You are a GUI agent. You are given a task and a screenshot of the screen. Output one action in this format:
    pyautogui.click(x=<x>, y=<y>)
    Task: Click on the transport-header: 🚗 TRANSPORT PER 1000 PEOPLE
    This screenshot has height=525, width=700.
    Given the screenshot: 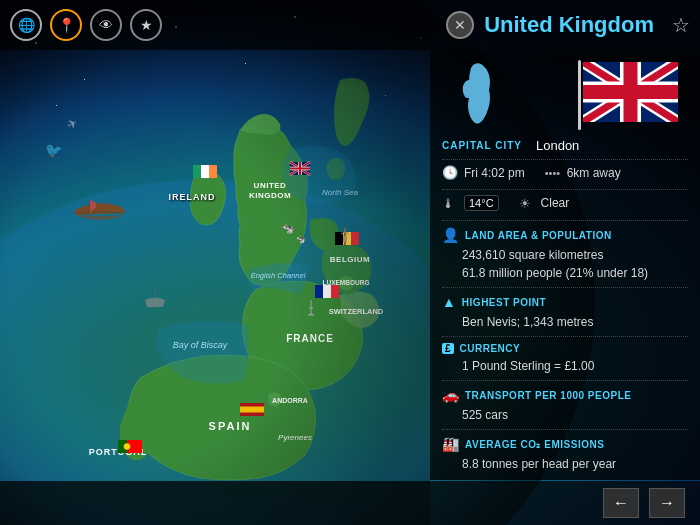 What is the action you would take?
    pyautogui.click(x=565, y=395)
    